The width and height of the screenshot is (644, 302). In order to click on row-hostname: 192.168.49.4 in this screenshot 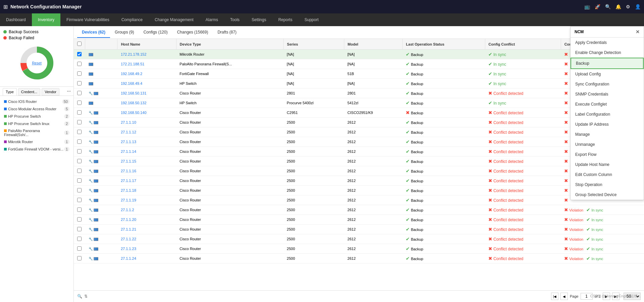, I will do `click(147, 84)`.